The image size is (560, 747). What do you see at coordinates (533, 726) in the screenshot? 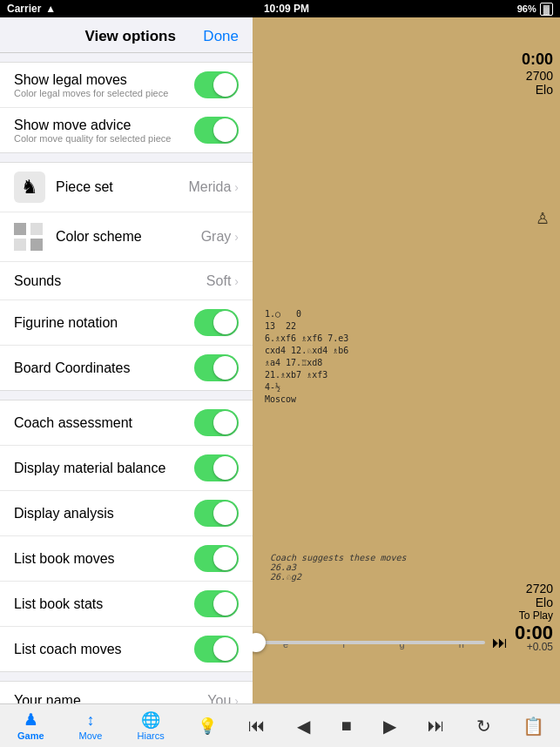
I see `clipboard-icon: 📋` at bounding box center [533, 726].